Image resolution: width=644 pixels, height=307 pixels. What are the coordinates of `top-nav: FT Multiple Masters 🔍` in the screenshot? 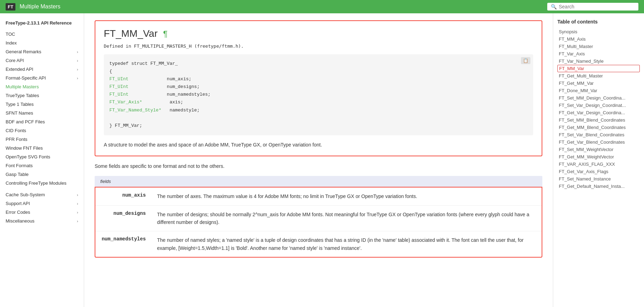 It's located at (322, 7).